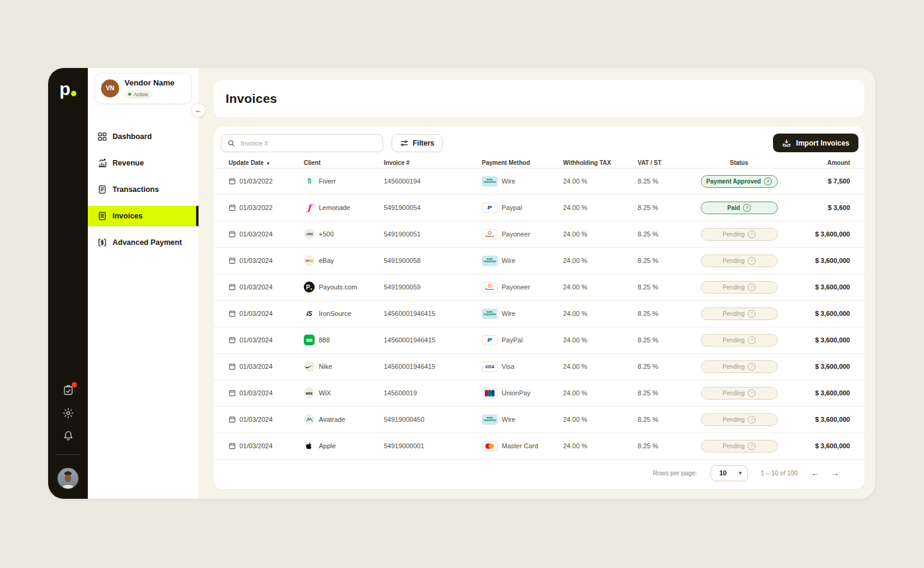 This screenshot has width=924, height=568. I want to click on pagination-bar: Rows per page: 10▾ 1 – 10 of 100 ← →, so click(539, 474).